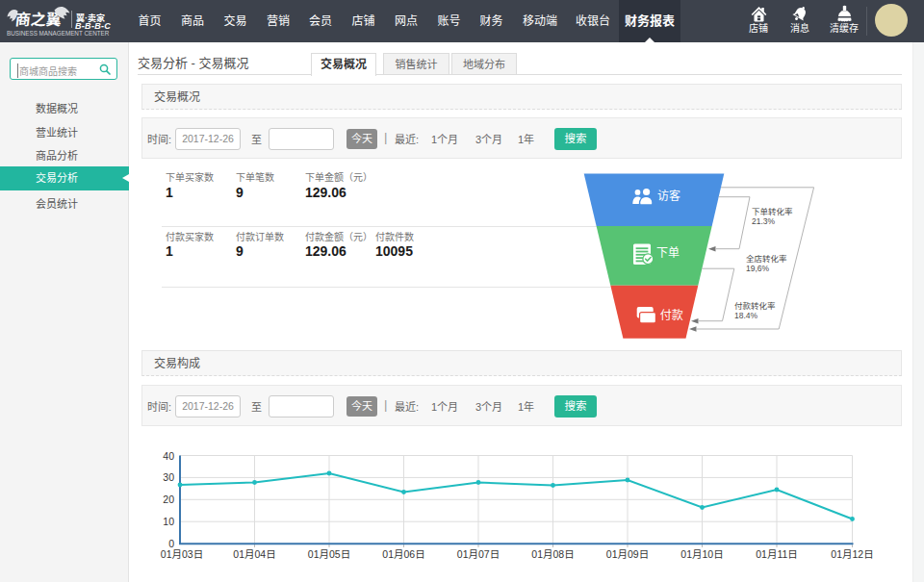 The height and width of the screenshot is (582, 924). I want to click on svg-text: 01月03日, so click(182, 554).